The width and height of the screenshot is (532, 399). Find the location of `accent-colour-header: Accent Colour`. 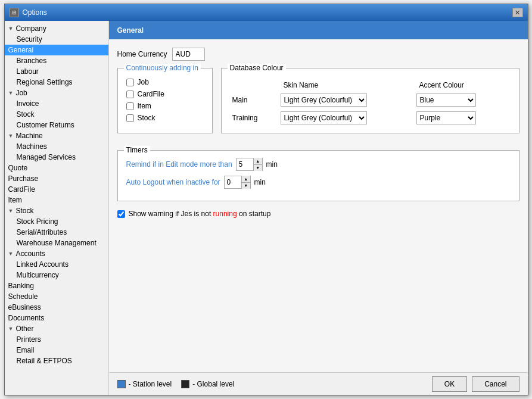

accent-colour-header: Accent Colour is located at coordinates (462, 85).